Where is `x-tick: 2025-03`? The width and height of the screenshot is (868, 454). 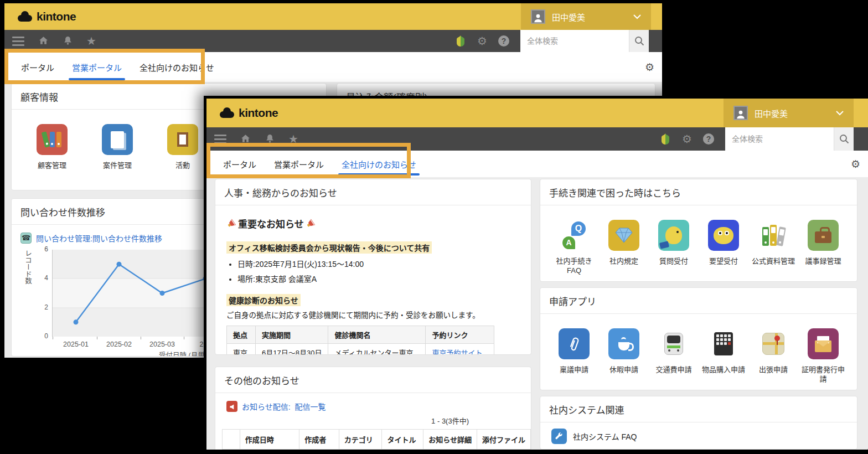 x-tick: 2025-03 is located at coordinates (162, 344).